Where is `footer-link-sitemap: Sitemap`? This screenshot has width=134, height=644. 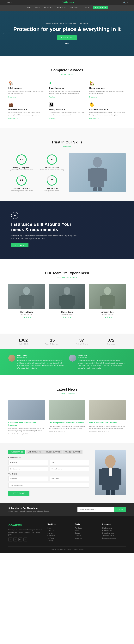
footer-link-sitemap: Sitemap is located at coordinates (59, 540).